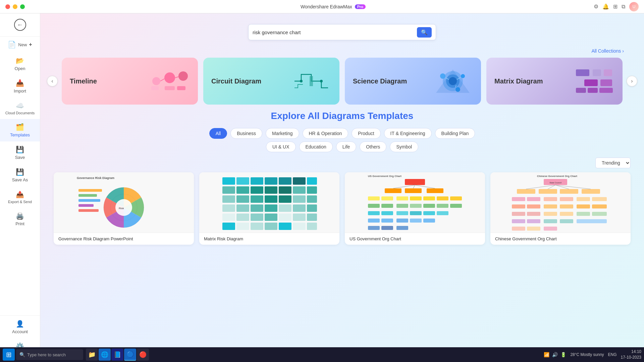  Describe the element at coordinates (20, 327) in the screenshot. I see `sidebar-item-account: 👤 Account` at that location.